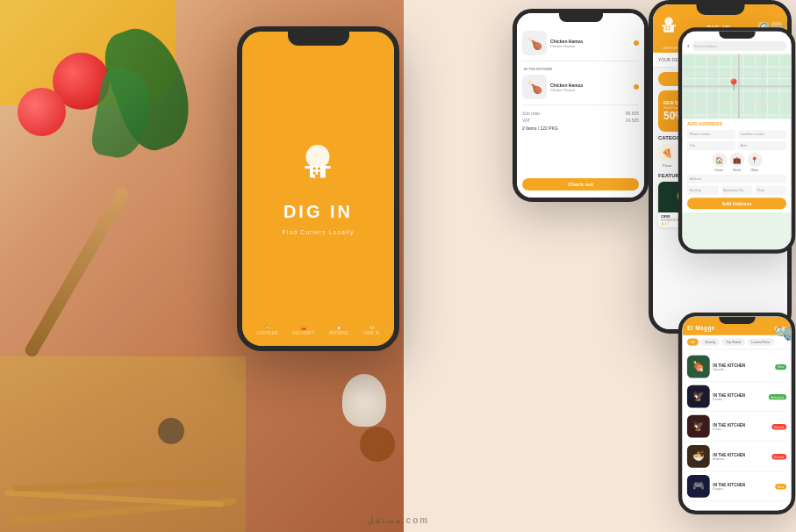 This screenshot has height=532, width=796. Describe the element at coordinates (339, 330) in the screenshot. I see `nav-browse: 📋BROWSE` at that location.